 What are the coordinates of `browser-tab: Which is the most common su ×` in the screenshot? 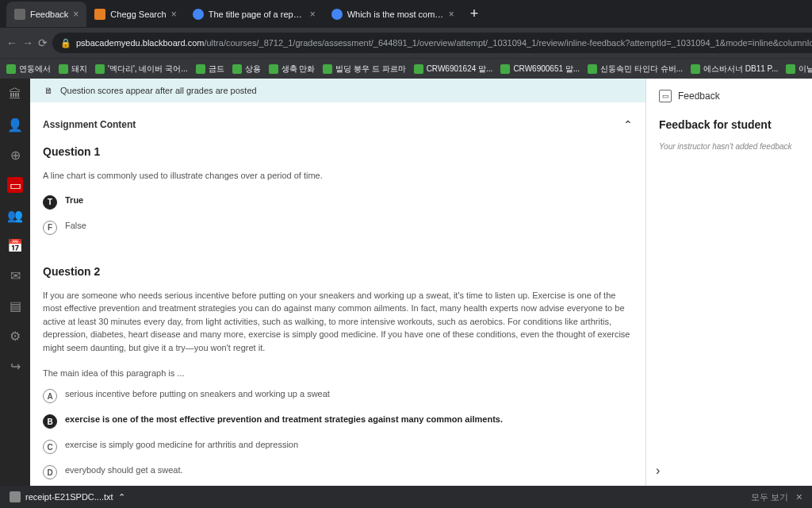 It's located at (393, 14).